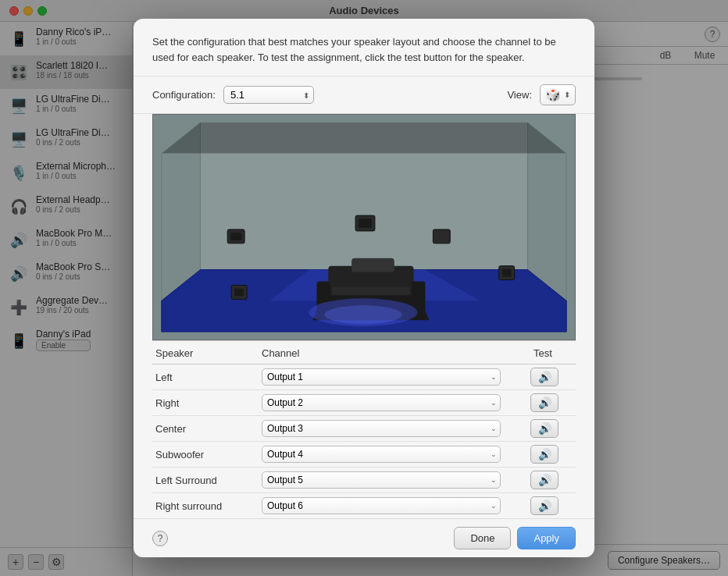 The width and height of the screenshot is (728, 576). What do you see at coordinates (364, 48) in the screenshot?
I see `modal-description: Set the configuration that best matches …` at bounding box center [364, 48].